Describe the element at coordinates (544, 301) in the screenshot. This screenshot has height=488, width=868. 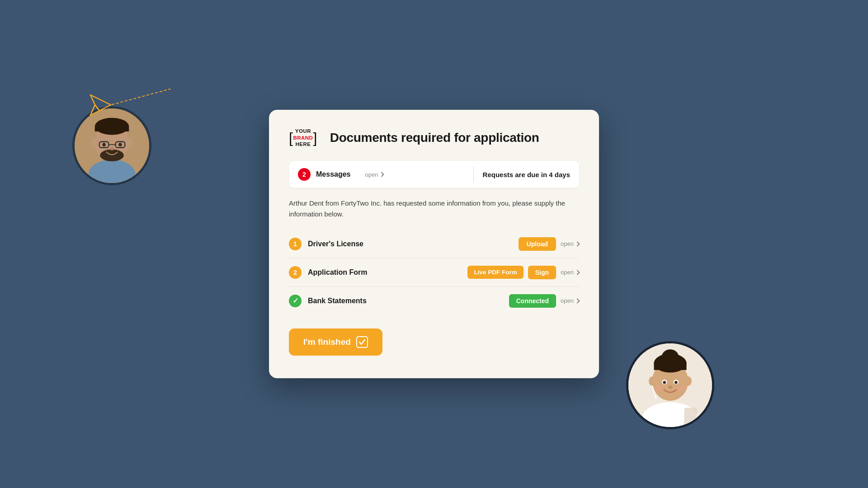
I see `doc-actions-3: Connected open` at that location.